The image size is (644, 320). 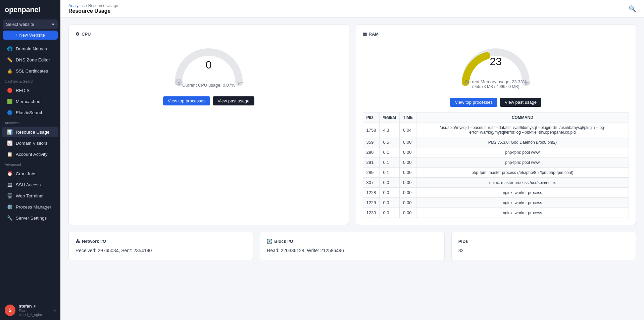 What do you see at coordinates (30, 60) in the screenshot?
I see `sidebar-item-dns-zone-editor: ✏️ DNS Zone Editor` at bounding box center [30, 60].